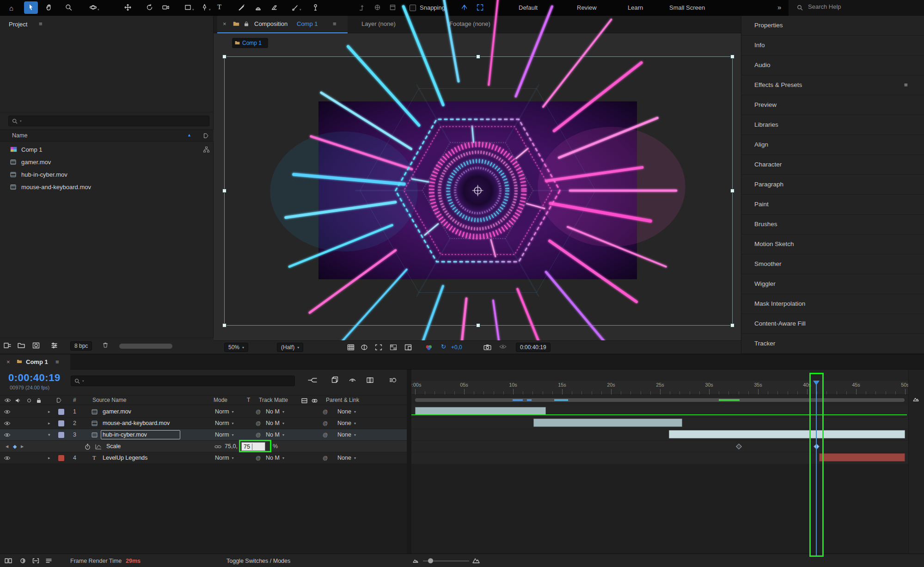 Image resolution: width=924 pixels, height=567 pixels. What do you see at coordinates (478, 56) in the screenshot?
I see `bbox-handle-top-center` at bounding box center [478, 56].